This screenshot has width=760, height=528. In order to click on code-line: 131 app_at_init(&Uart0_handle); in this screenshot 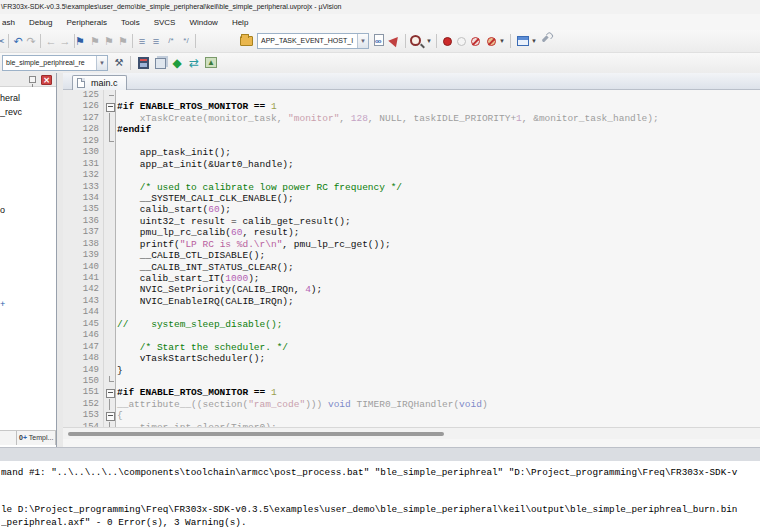, I will do `click(412, 164)`.